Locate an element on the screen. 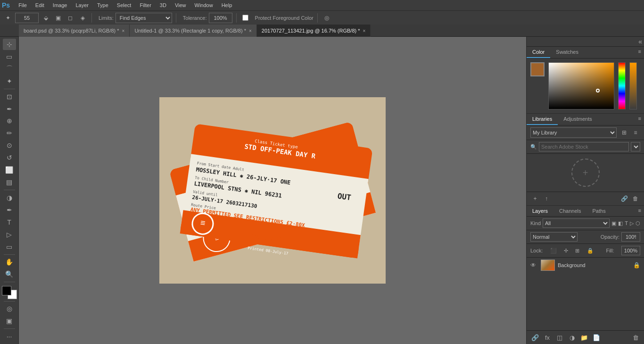 Image resolution: width=644 pixels, height=344 pixels. layer-kind-shape-icon: ▷ is located at coordinates (632, 224).